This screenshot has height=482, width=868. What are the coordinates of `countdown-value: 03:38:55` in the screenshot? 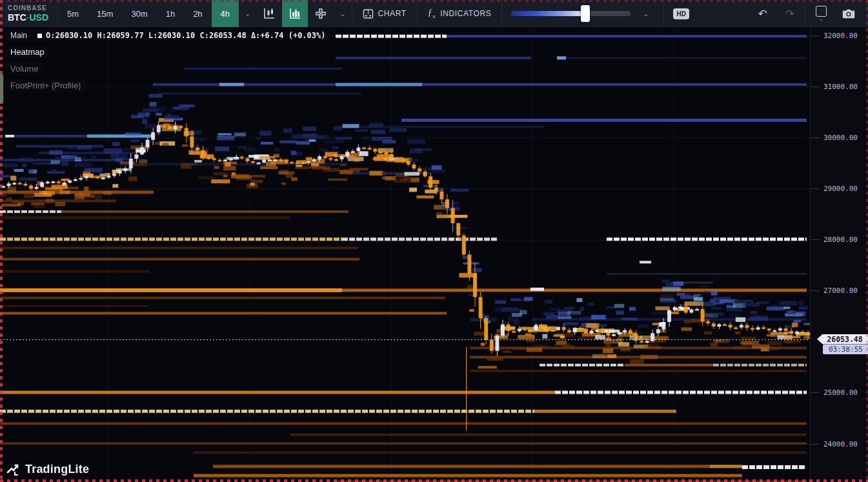 It's located at (845, 350).